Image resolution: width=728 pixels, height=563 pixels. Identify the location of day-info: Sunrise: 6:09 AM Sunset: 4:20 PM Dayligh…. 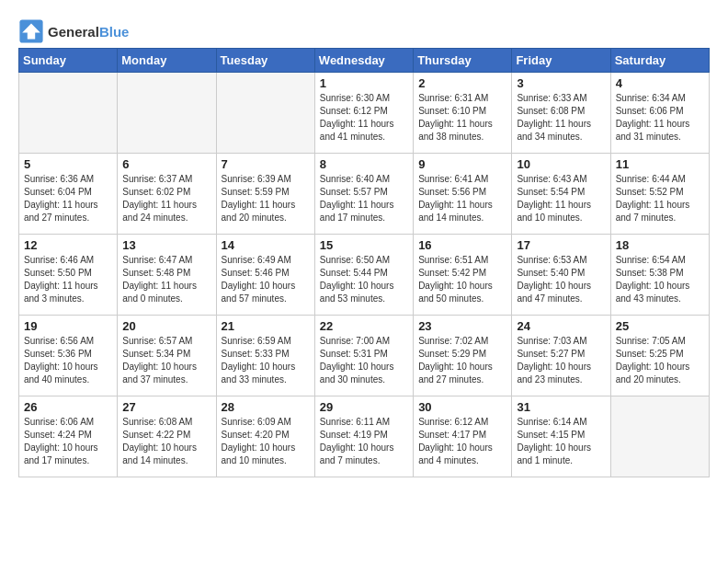
(266, 442).